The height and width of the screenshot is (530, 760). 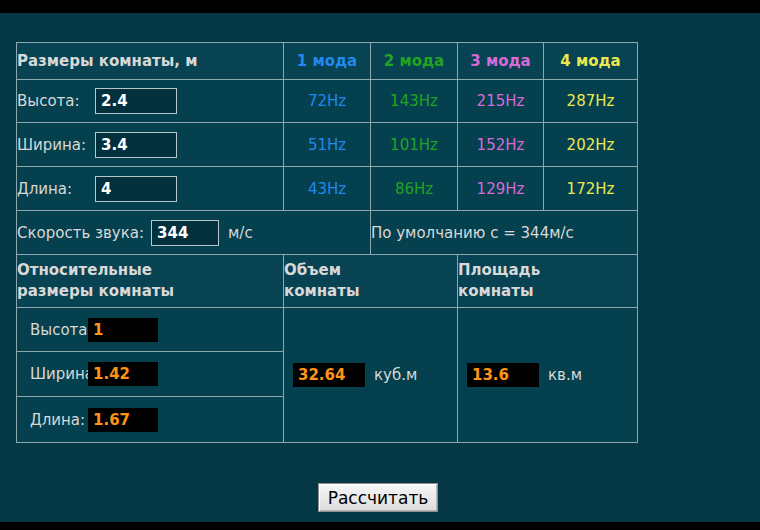 I want to click on speed-of-sound-row: Скорость звука: м/с По умолчанию с = 344…, so click(x=328, y=233).